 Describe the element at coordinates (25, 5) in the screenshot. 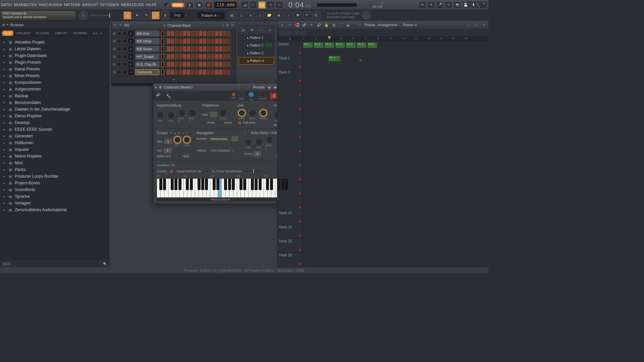

I see `menu-bearbeiten: BEARBEITEN` at that location.